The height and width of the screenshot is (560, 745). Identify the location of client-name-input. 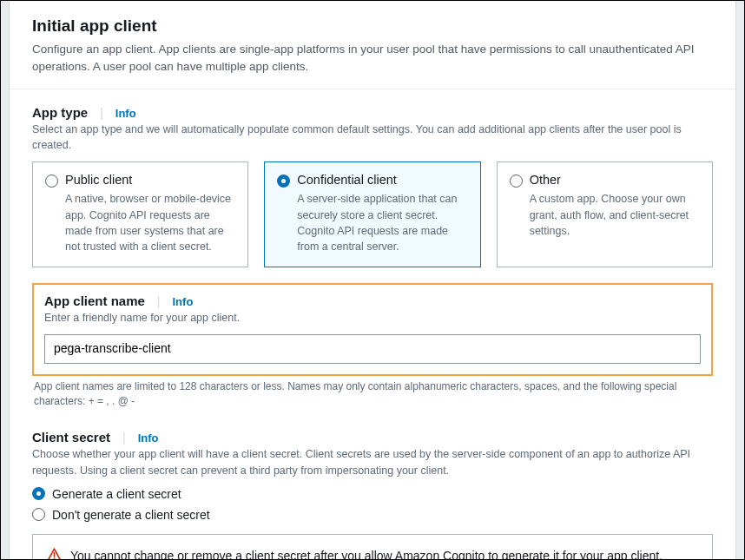
(372, 349).